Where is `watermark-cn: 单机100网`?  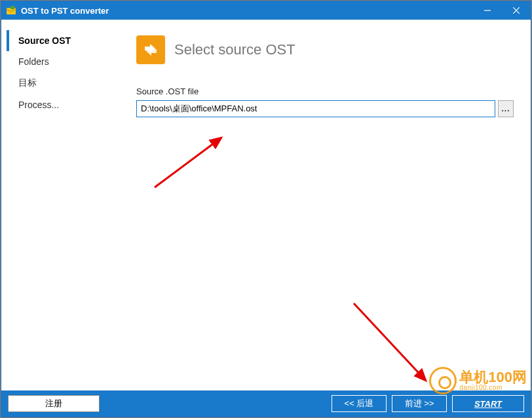
watermark-cn: 单机100网 is located at coordinates (493, 377).